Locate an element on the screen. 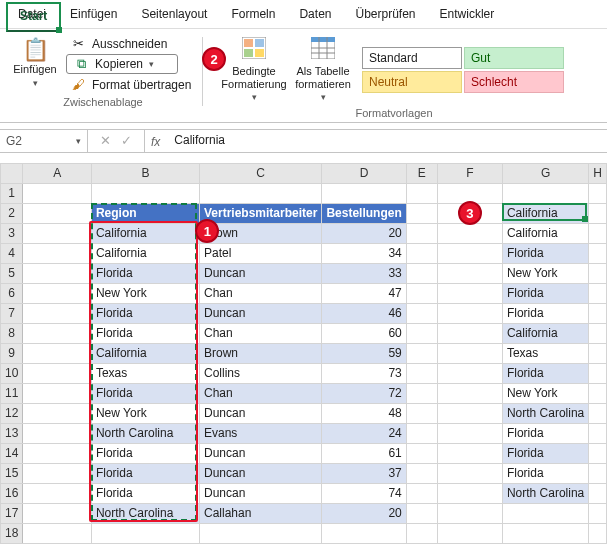 This screenshot has height=553, width=607. row-header-16: 16 is located at coordinates (12, 493).